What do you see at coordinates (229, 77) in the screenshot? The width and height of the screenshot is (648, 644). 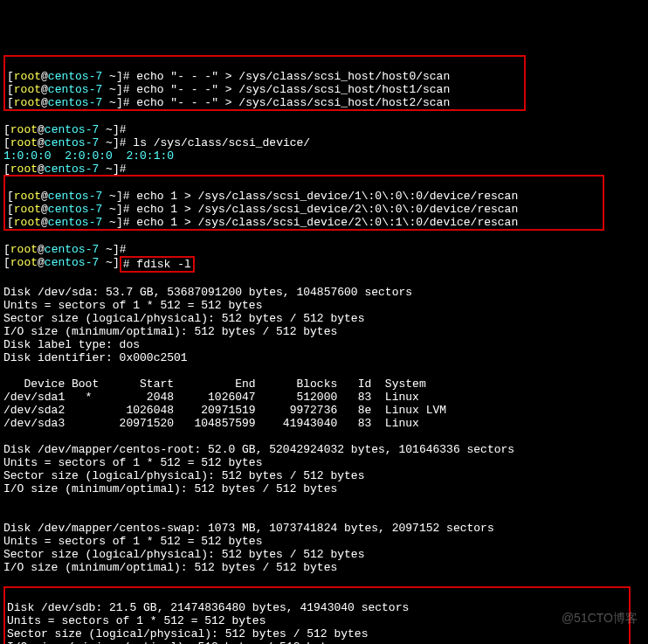 I see `line-scan0: [root@centos-7 ~]# echo "- - -" > /sys/c…` at bounding box center [229, 77].